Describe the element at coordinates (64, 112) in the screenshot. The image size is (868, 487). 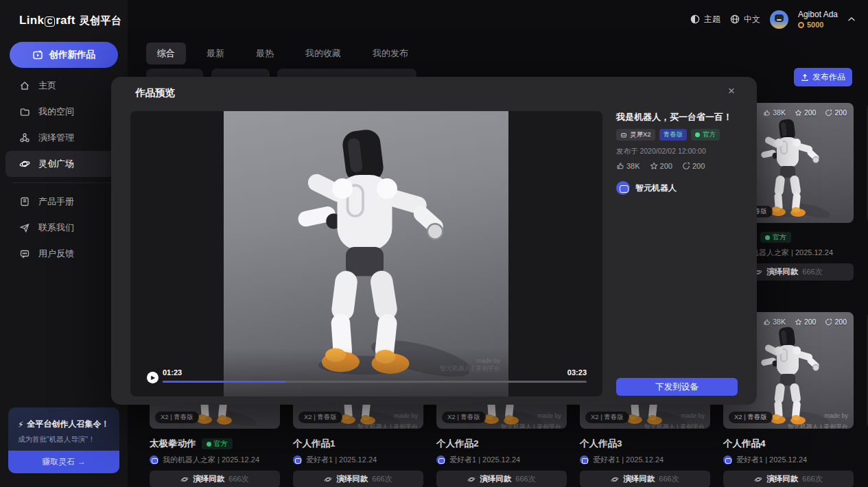
I see `sidebar-item-my-space: 我的空间` at that location.